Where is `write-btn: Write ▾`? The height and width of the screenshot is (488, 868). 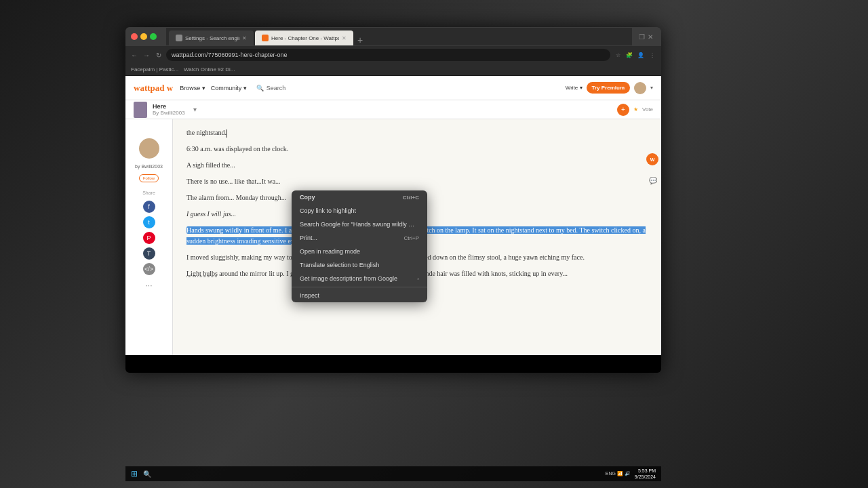 write-btn: Write ▾ is located at coordinates (574, 88).